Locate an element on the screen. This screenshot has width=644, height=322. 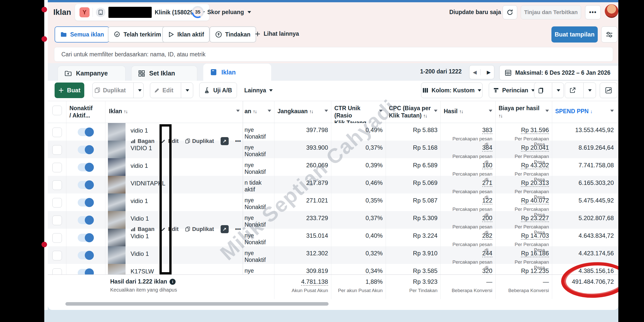
filter-tab-iklan-aktif: Iklan aktif is located at coordinates (186, 34).